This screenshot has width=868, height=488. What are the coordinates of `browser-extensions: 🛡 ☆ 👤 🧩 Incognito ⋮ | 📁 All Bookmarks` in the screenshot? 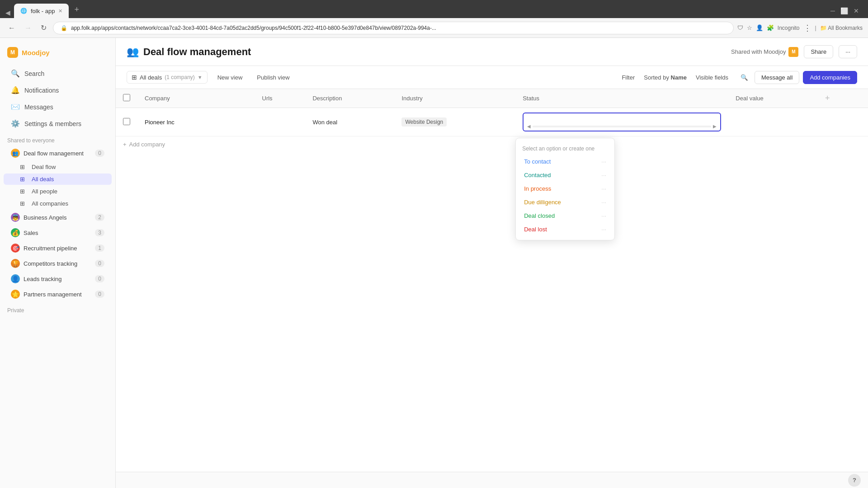 It's located at (800, 28).